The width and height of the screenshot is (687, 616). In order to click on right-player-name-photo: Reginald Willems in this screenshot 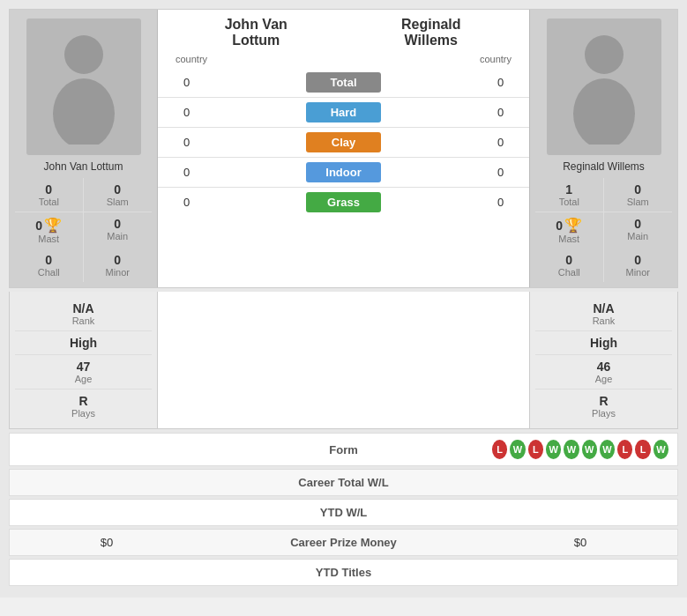, I will do `click(603, 167)`.